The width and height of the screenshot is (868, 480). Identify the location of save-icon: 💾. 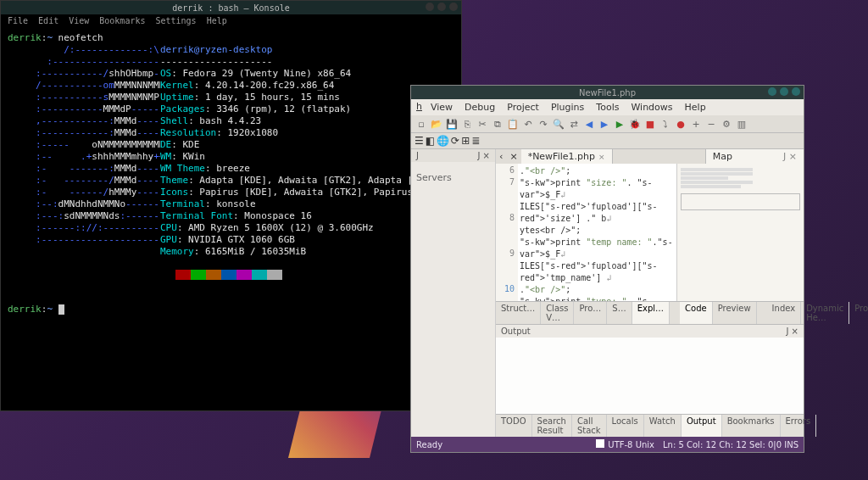
(452, 124).